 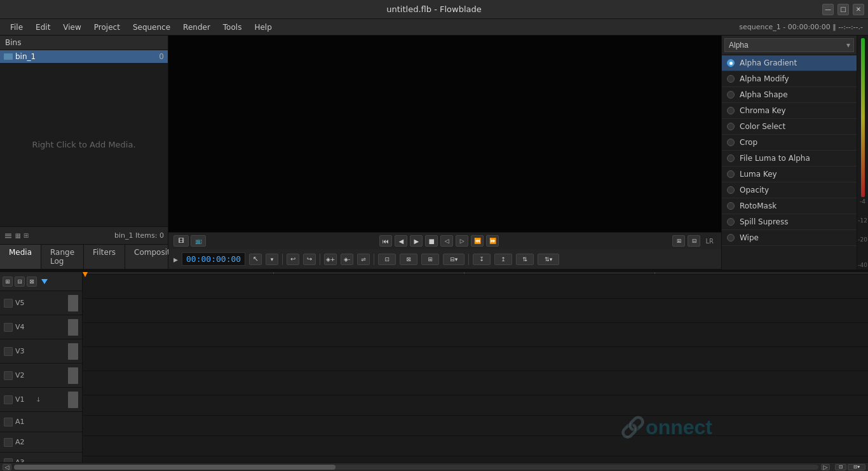 I want to click on v2-mute, so click(x=8, y=376).